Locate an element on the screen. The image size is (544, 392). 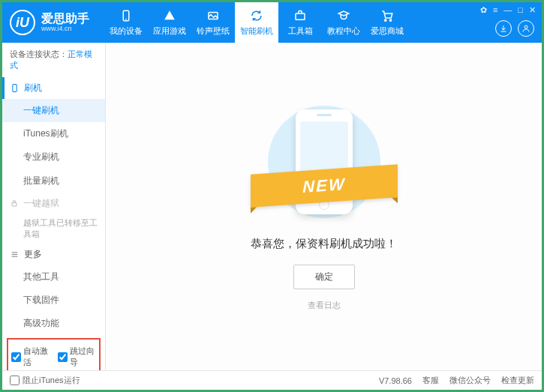
nav-my-device: 我的设备 is located at coordinates (126, 22).